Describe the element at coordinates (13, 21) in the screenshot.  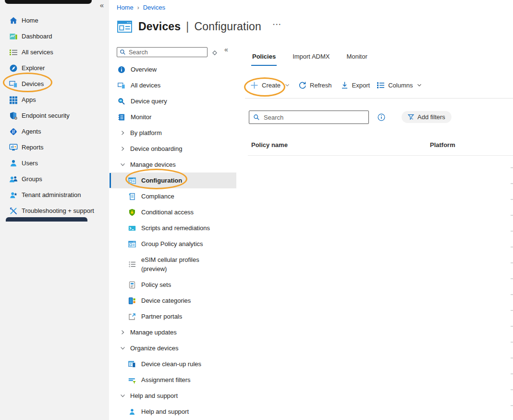
I see `home-icon` at that location.